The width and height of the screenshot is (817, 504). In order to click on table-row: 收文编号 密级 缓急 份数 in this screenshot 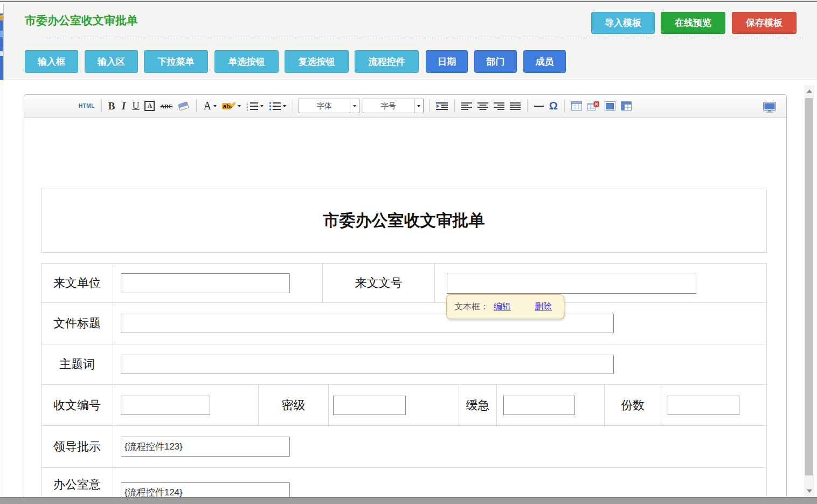, I will do `click(404, 405)`.